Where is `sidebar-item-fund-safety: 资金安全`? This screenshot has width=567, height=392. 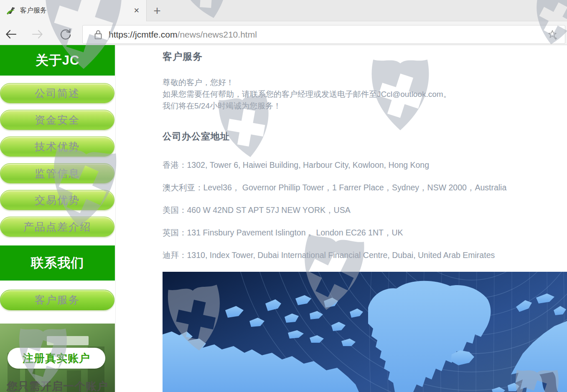
sidebar-item-fund-safety: 资金安全 is located at coordinates (57, 120).